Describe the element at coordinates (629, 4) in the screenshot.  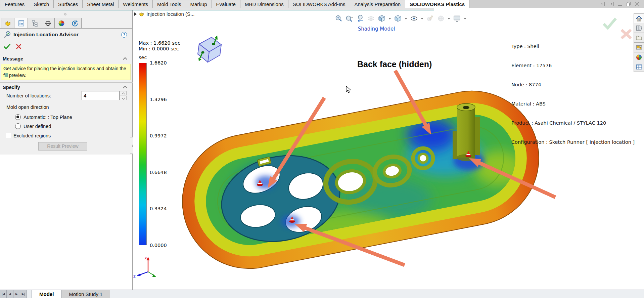
I see `restore-icon` at that location.